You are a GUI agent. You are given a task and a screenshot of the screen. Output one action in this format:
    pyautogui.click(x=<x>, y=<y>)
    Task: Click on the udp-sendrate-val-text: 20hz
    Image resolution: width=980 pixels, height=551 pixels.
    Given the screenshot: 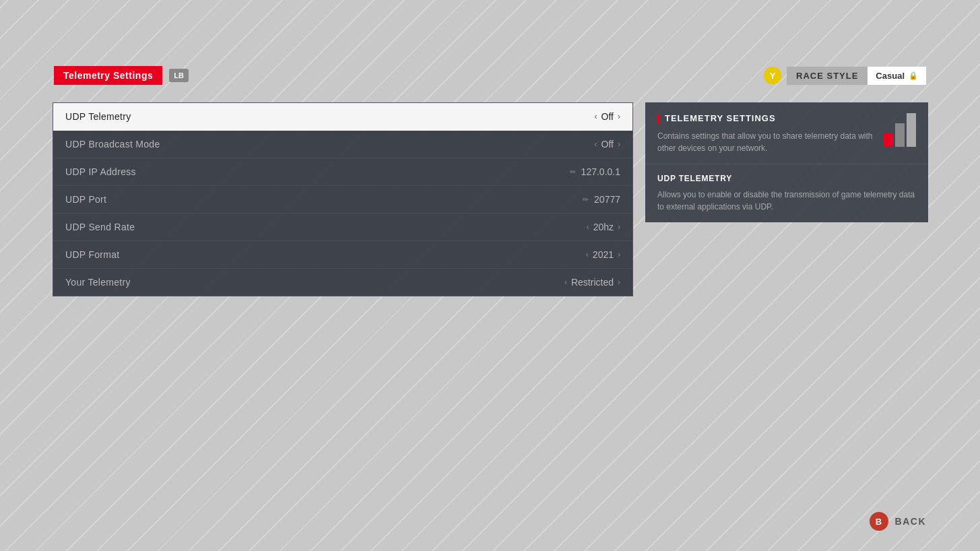 What is the action you would take?
    pyautogui.click(x=603, y=227)
    